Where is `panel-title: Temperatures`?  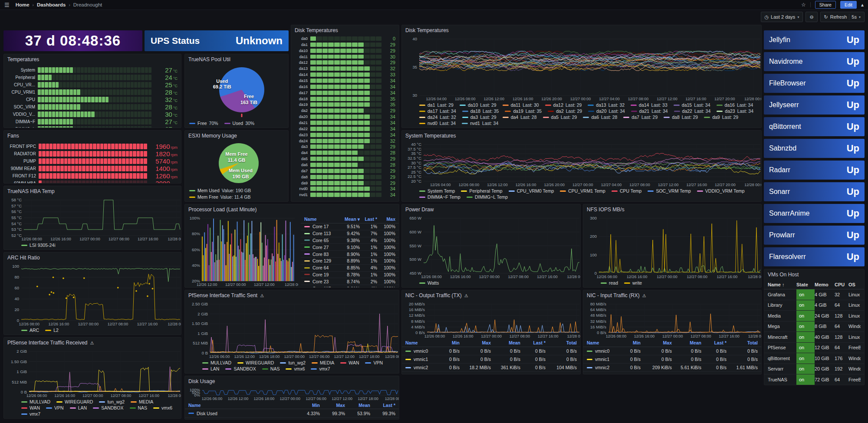 panel-title: Temperatures is located at coordinates (23, 59).